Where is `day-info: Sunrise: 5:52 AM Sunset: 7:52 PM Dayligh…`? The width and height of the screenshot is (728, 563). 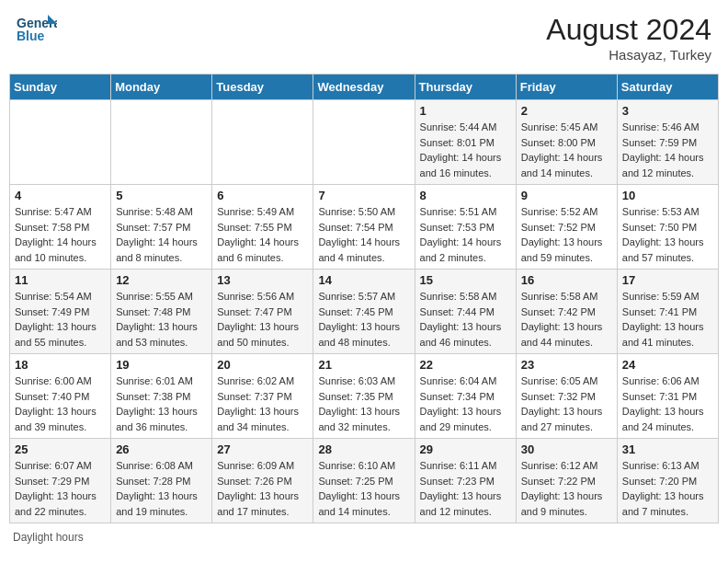
day-info: Sunrise: 5:52 AM Sunset: 7:52 PM Dayligh… is located at coordinates (566, 235).